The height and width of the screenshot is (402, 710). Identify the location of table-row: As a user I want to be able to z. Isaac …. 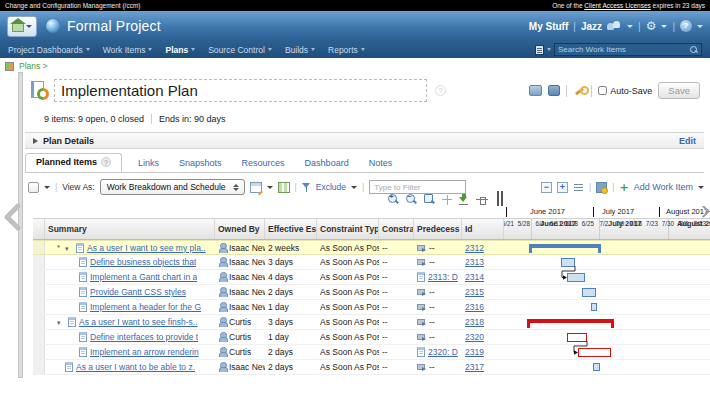
(372, 368).